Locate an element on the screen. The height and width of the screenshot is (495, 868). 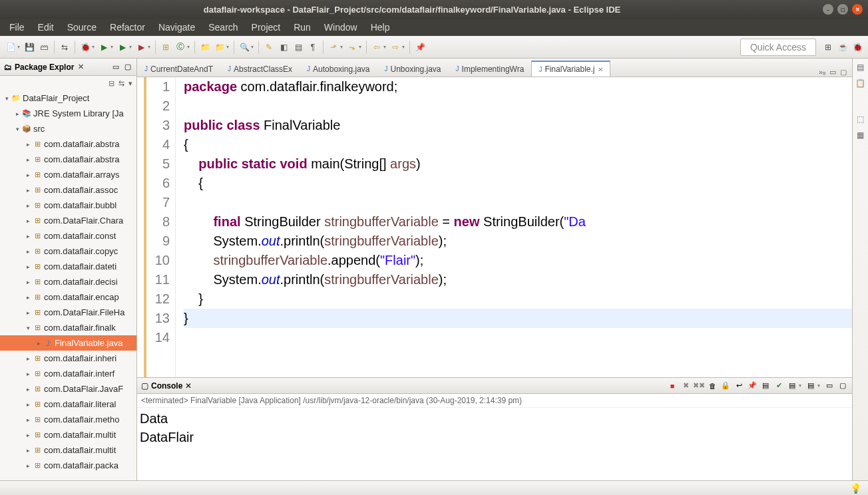
maximize-view-icon: ▢ is located at coordinates (128, 67).